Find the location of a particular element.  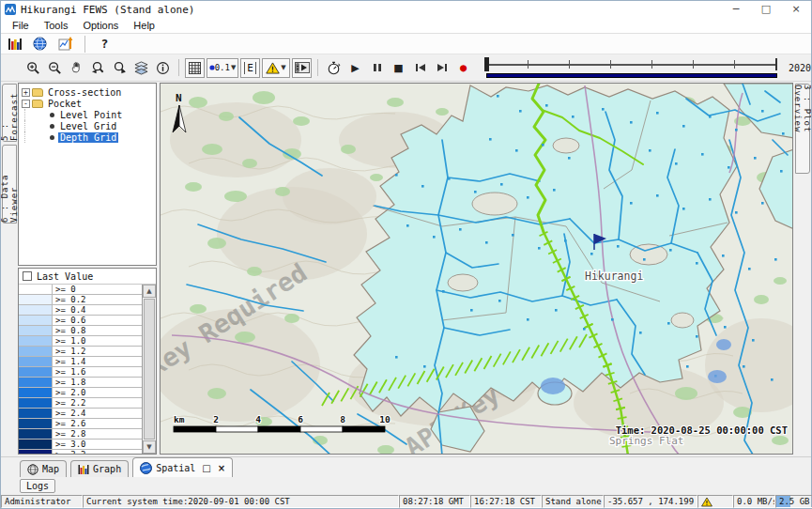

timeseries-dialog-icon is located at coordinates (66, 43).